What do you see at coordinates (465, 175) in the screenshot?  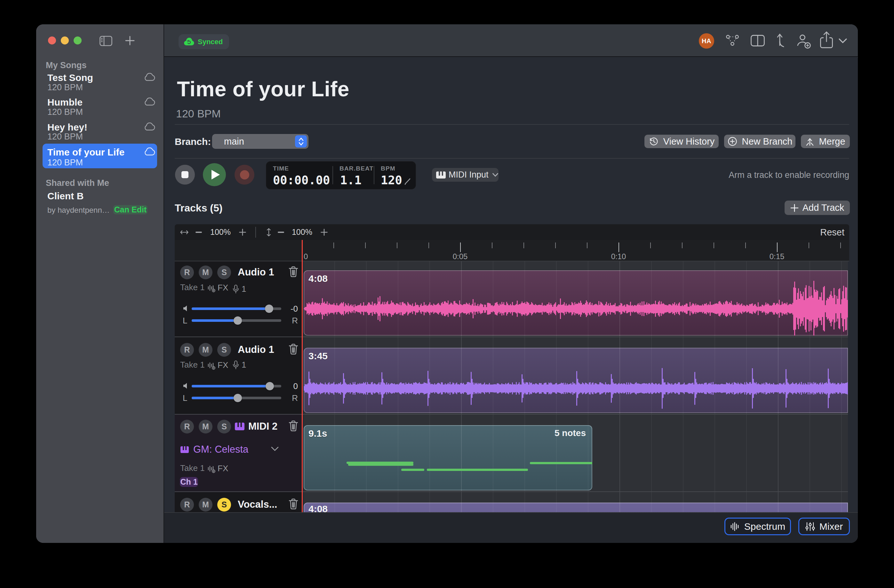 I see `midi-input-select: MIDI Input` at bounding box center [465, 175].